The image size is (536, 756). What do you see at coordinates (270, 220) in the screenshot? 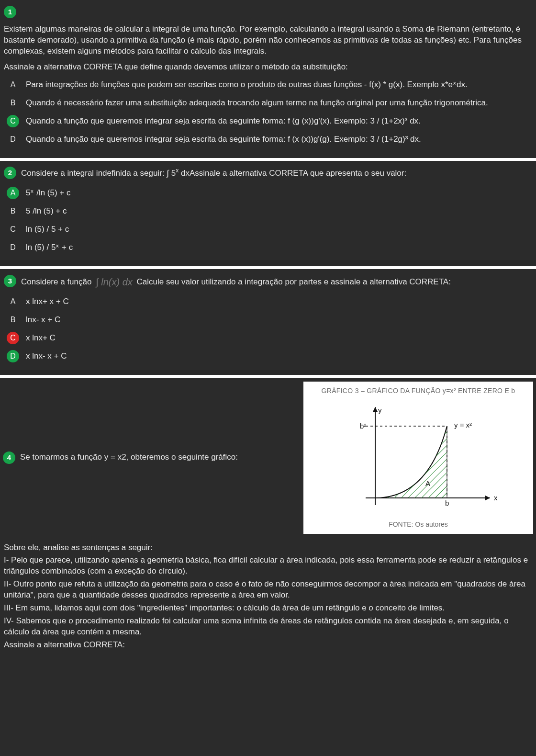
I see `question-2-options: A 5ˣ /ln (5) + c B 5 /ln (5) + c C ln (5…` at bounding box center [270, 220].